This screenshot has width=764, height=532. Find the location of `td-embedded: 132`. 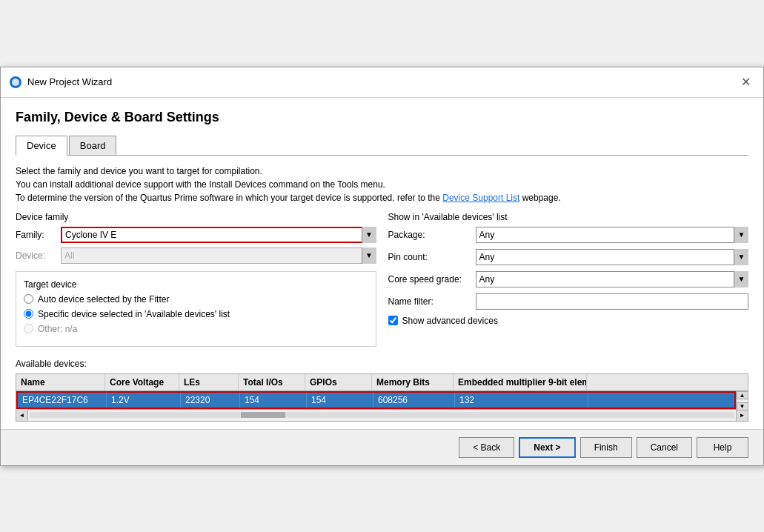

td-embedded: 132 is located at coordinates (522, 400).